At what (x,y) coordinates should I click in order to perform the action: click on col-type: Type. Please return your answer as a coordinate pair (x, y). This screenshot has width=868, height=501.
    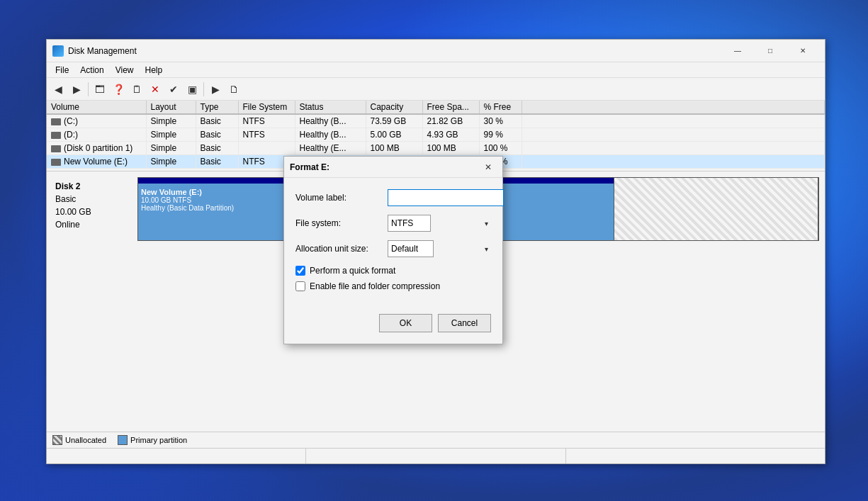
    Looking at the image, I should click on (217, 108).